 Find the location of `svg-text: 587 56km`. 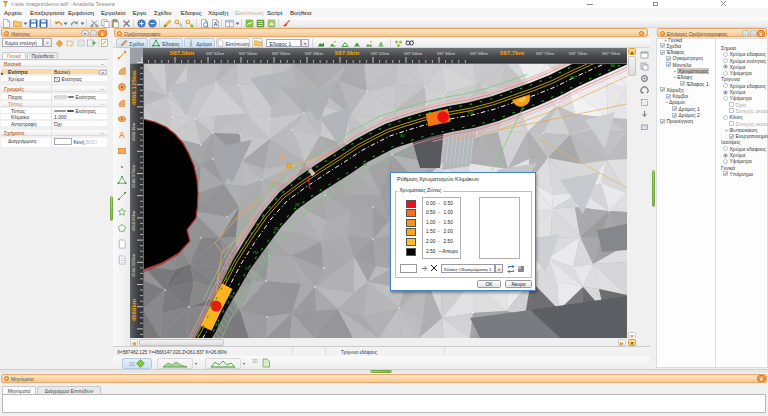

svg-text: 587 56km is located at coordinates (282, 52).